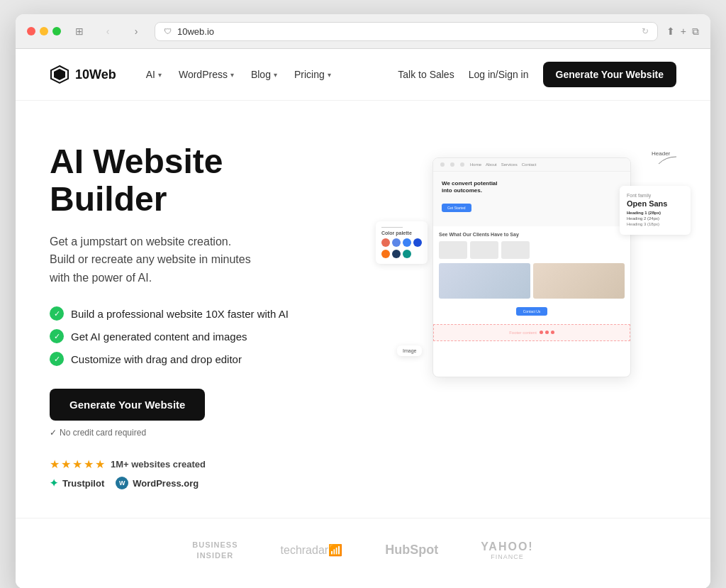 Image resolution: width=726 pixels, height=588 pixels. I want to click on star-1: ★, so click(55, 464).